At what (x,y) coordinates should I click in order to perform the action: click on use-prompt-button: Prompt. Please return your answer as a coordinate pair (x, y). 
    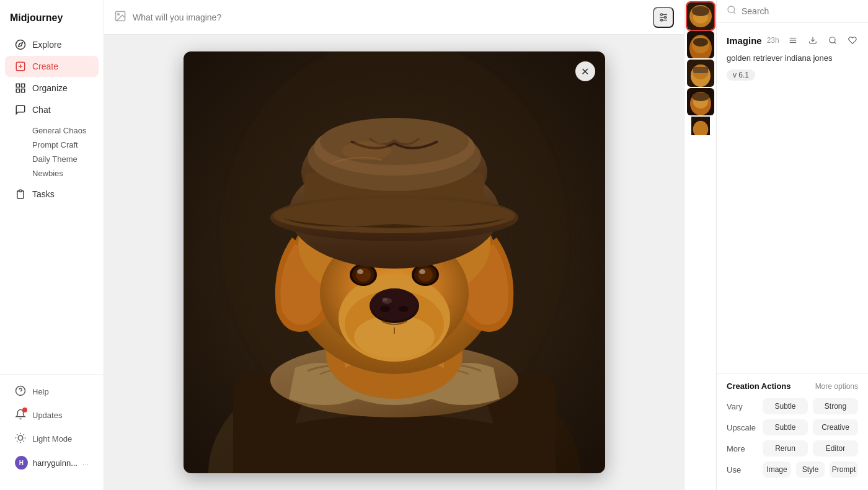
    Looking at the image, I should click on (844, 470).